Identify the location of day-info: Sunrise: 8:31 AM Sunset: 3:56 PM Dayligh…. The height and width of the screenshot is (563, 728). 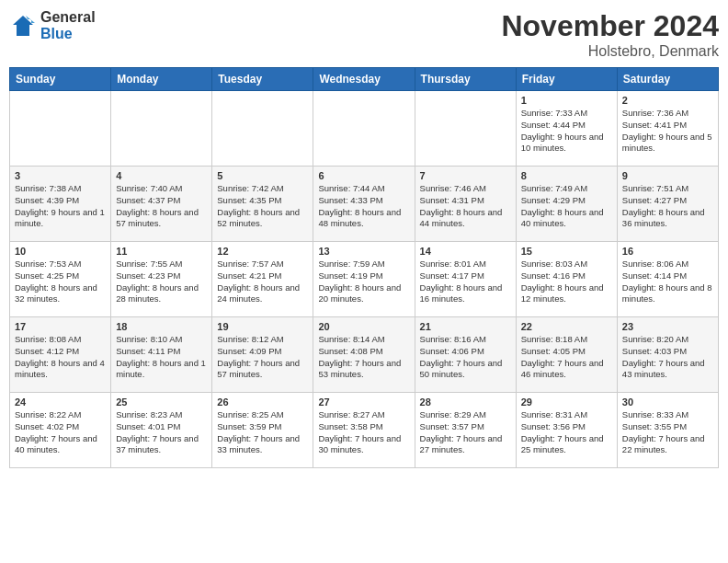
(566, 432).